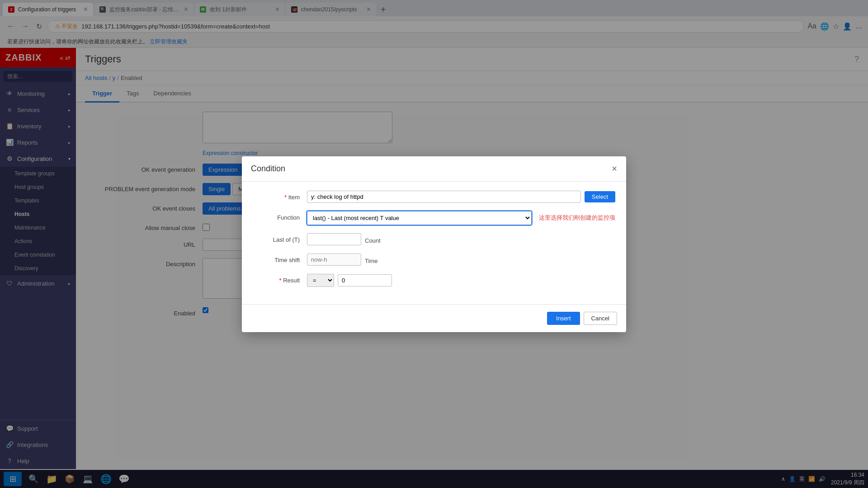  I want to click on modal-item-row: * Item Select, so click(434, 197).